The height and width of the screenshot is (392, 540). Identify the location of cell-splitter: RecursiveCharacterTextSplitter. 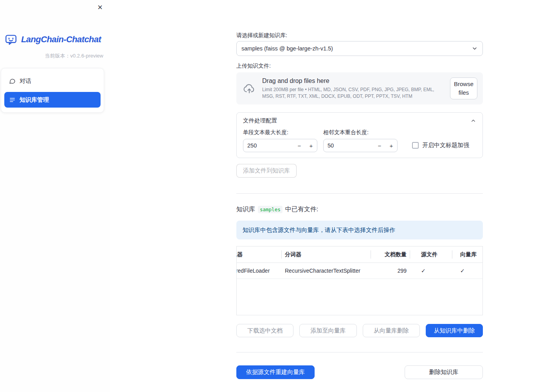
(326, 271).